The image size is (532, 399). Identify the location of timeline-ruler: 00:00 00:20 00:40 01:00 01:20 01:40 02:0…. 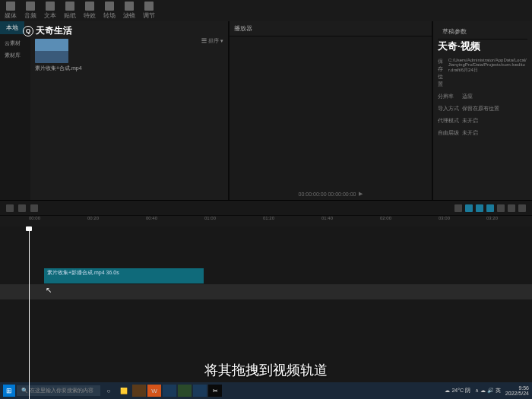
(266, 221).